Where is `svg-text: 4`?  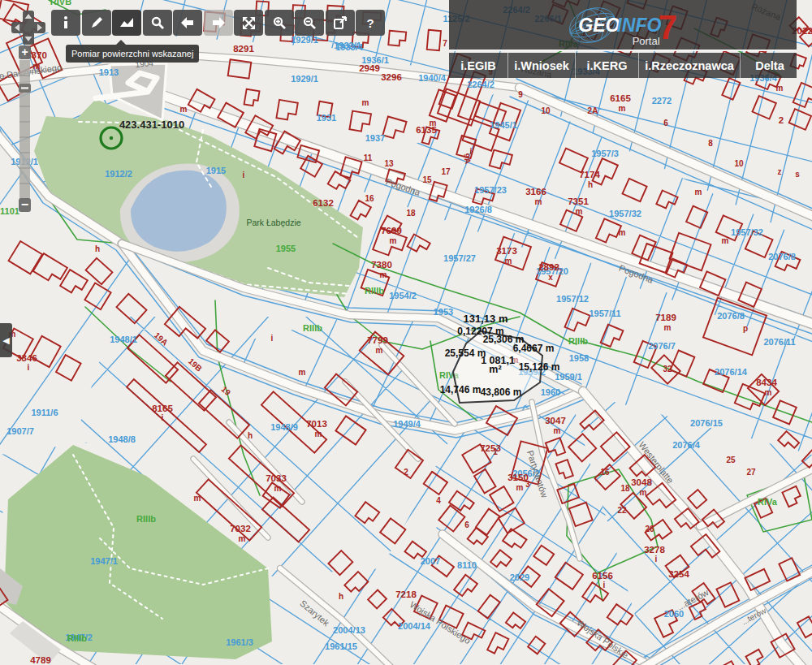
svg-text: 4 is located at coordinates (438, 500).